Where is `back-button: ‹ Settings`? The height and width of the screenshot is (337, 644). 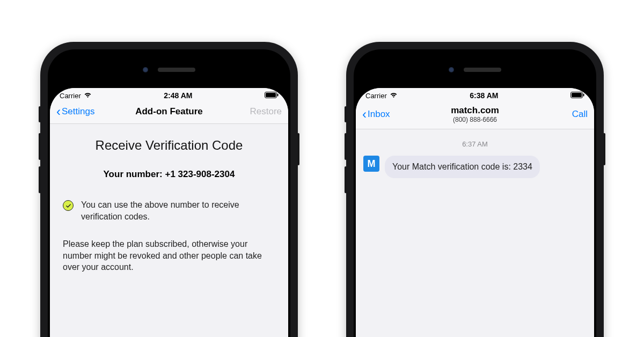 back-button: ‹ Settings is located at coordinates (80, 112).